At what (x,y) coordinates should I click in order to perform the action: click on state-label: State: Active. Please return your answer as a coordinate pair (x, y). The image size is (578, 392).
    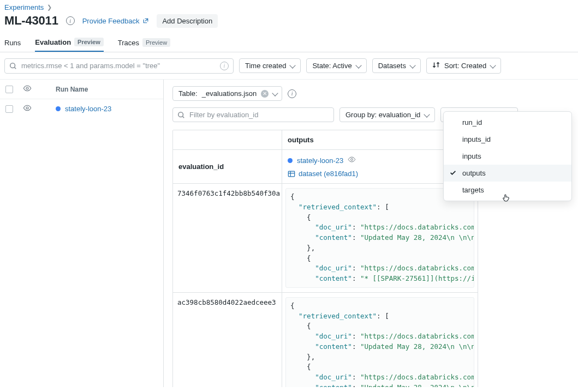
    Looking at the image, I should click on (332, 65).